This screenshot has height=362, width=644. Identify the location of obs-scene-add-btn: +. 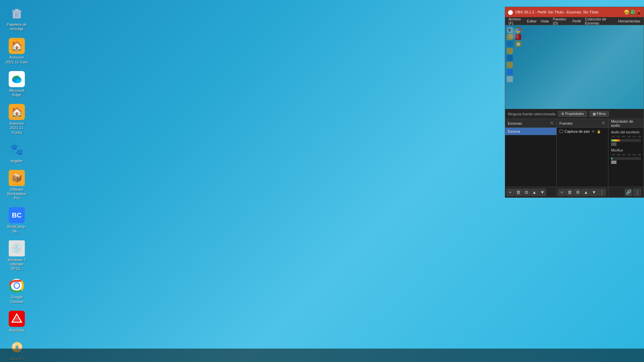
(510, 192).